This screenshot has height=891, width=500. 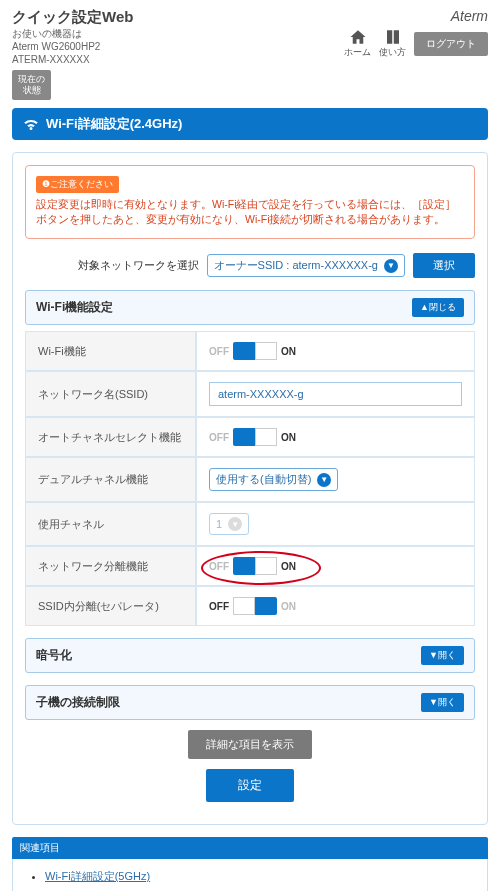 What do you see at coordinates (110, 437) in the screenshot?
I see `row-label: オートチャネルセレクト機能` at bounding box center [110, 437].